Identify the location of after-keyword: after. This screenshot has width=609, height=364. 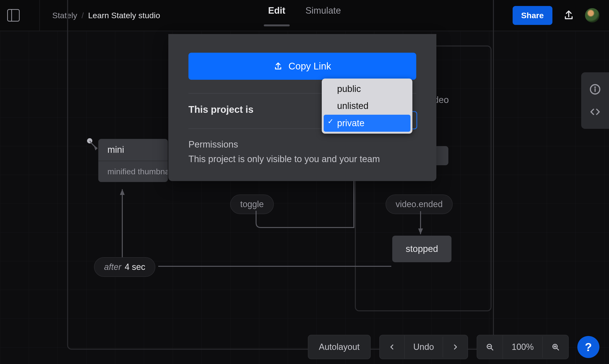
(113, 267).